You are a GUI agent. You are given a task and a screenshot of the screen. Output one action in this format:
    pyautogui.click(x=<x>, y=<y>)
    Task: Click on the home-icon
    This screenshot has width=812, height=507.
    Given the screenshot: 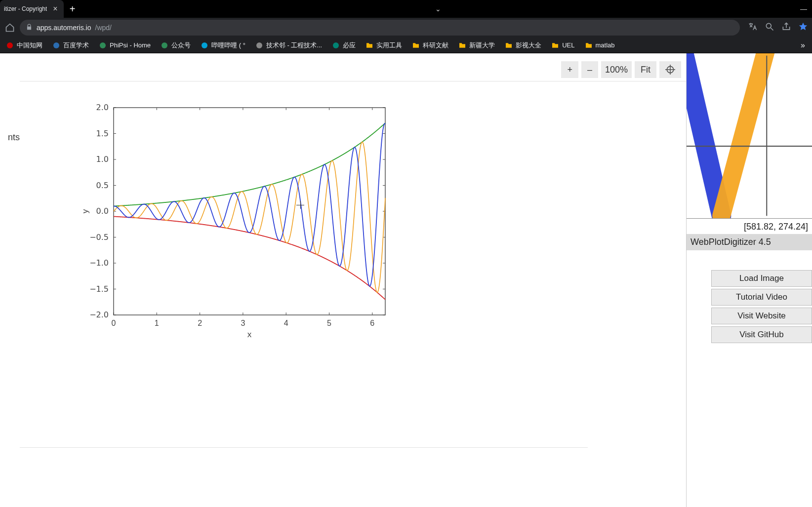 What is the action you would take?
    pyautogui.click(x=10, y=28)
    